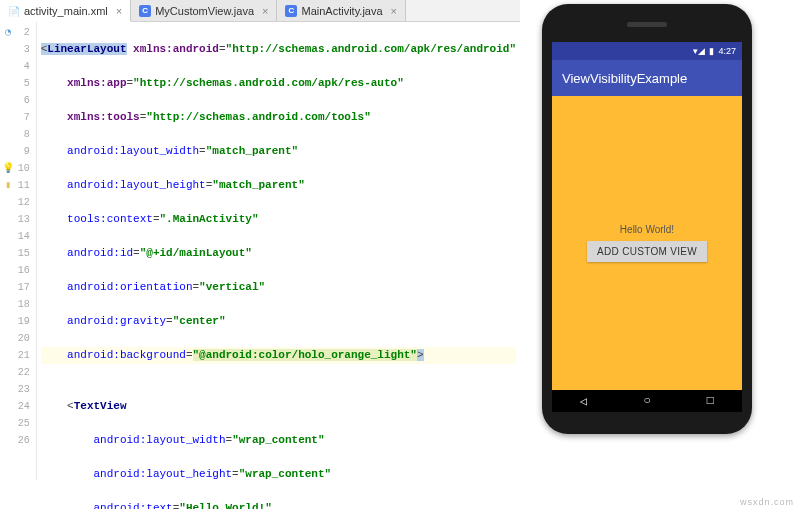 This screenshot has height=509, width=800. I want to click on battery-icon: ▮, so click(712, 51).